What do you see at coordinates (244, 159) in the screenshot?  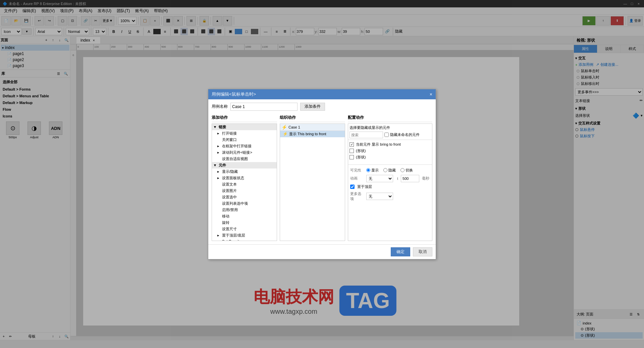 I see `action-adaptive: 设置自适应视图` at bounding box center [244, 159].